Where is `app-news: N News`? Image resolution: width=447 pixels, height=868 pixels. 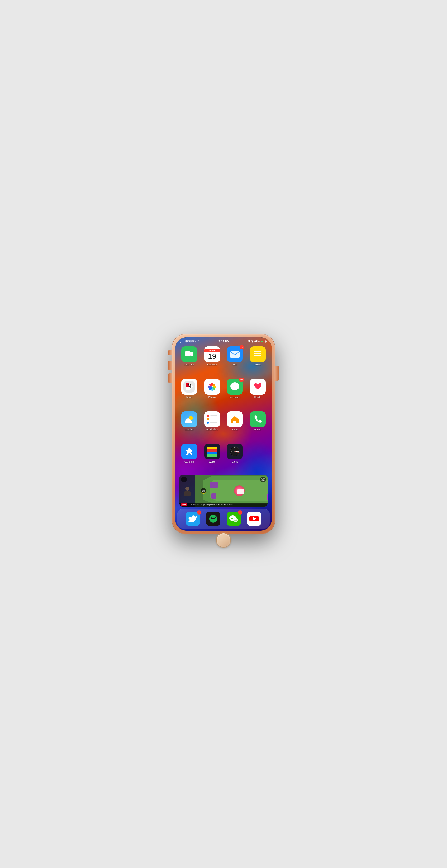 app-news: N News is located at coordinates (189, 394).